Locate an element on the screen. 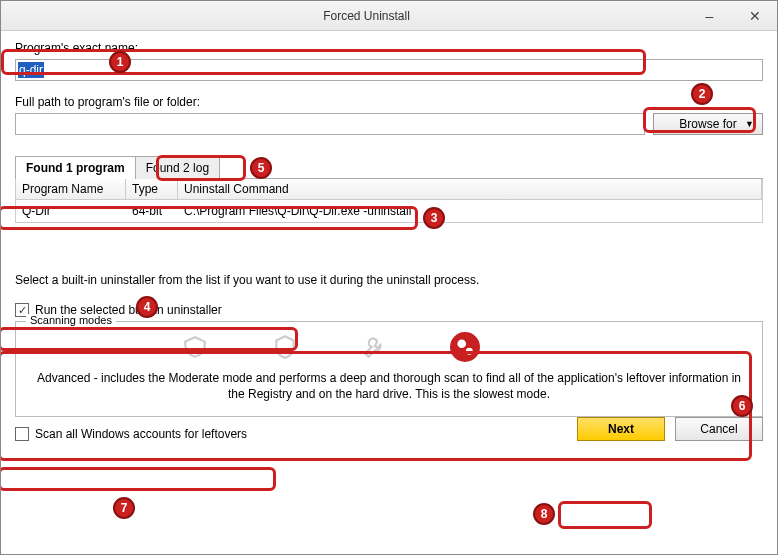  mode-description: Advanced - includes the Moderate mode an… is located at coordinates (389, 386).